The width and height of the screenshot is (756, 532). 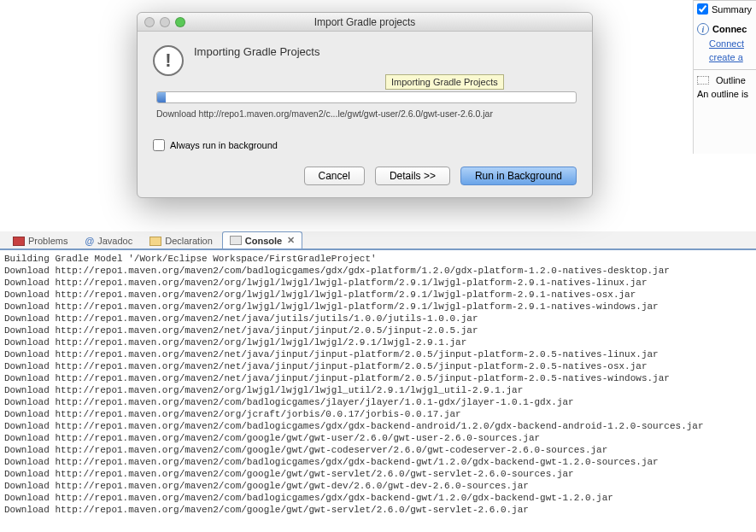 What do you see at coordinates (236, 241) in the screenshot?
I see `console-icon` at bounding box center [236, 241].